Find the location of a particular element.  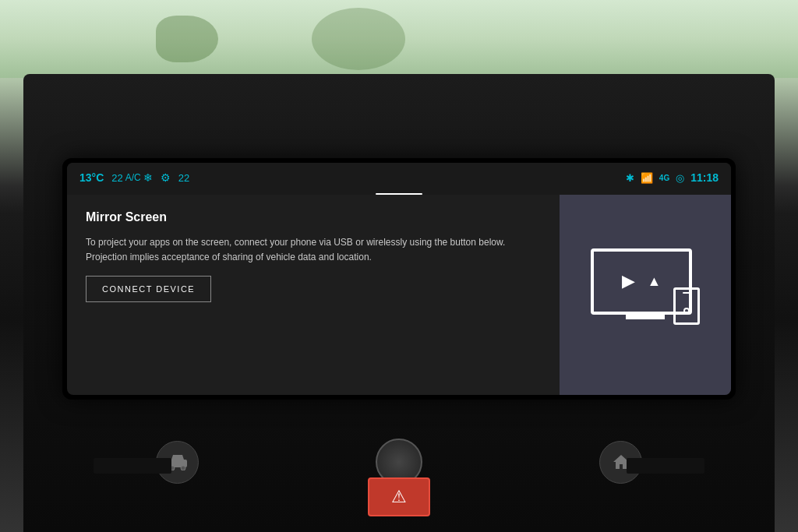

exterior-window-view is located at coordinates (399, 39).